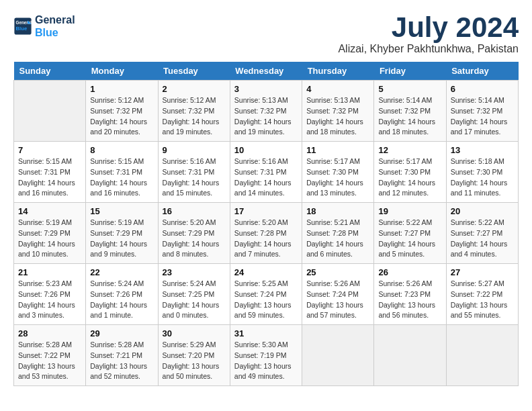  Describe the element at coordinates (410, 89) in the screenshot. I see `day-number: 5` at that location.